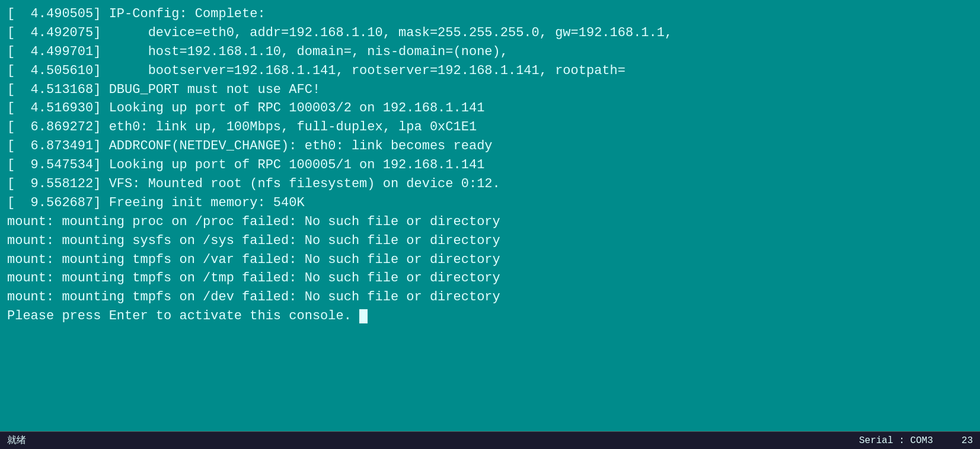  Describe the element at coordinates (490, 260) in the screenshot. I see `terminal-line: mount: mounting tmpfs on /var failed: No…` at that location.